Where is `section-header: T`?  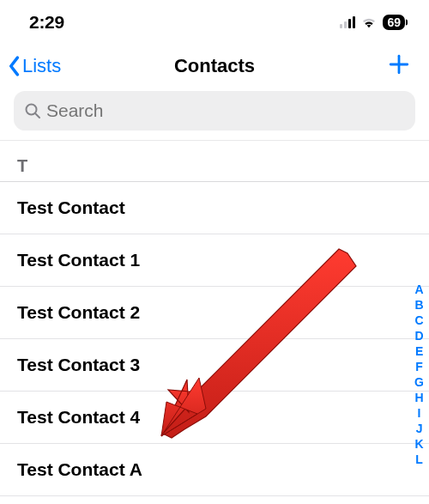
section-header: T is located at coordinates (214, 165).